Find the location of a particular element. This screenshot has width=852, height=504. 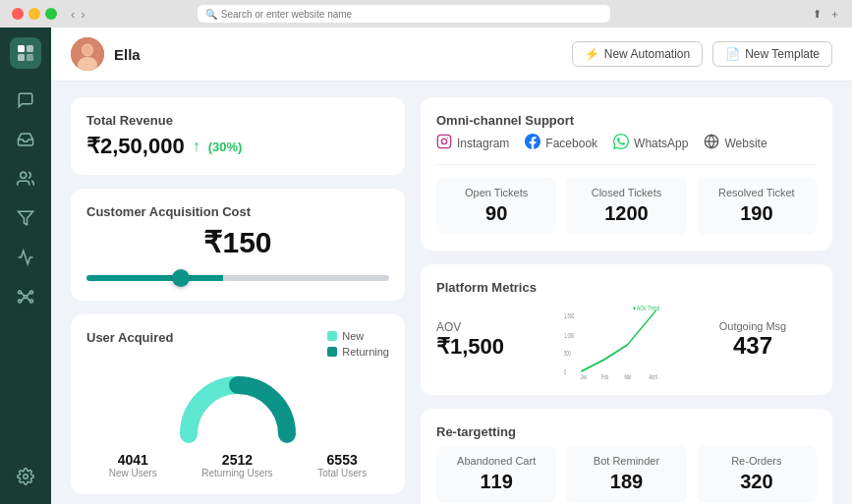

open-tickets-card: Open Tickets 90 is located at coordinates (496, 206).